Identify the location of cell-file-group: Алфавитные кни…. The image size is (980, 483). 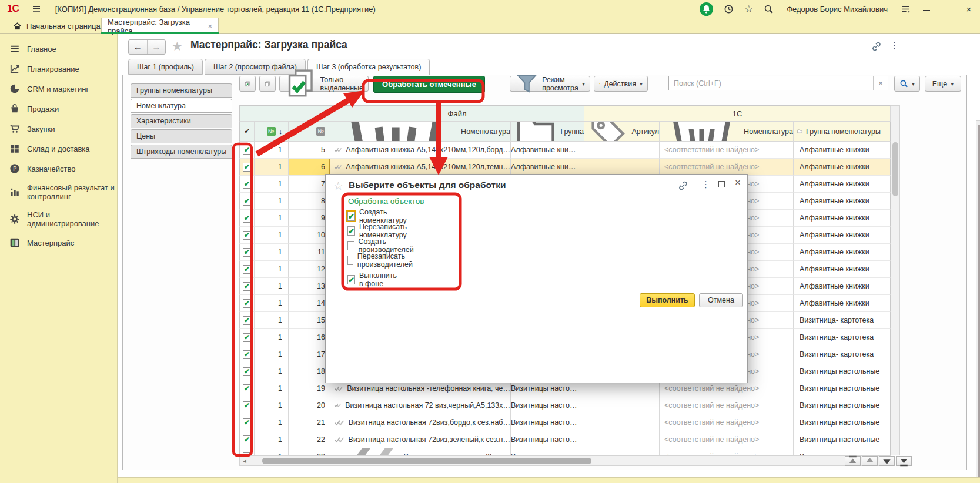
(548, 167).